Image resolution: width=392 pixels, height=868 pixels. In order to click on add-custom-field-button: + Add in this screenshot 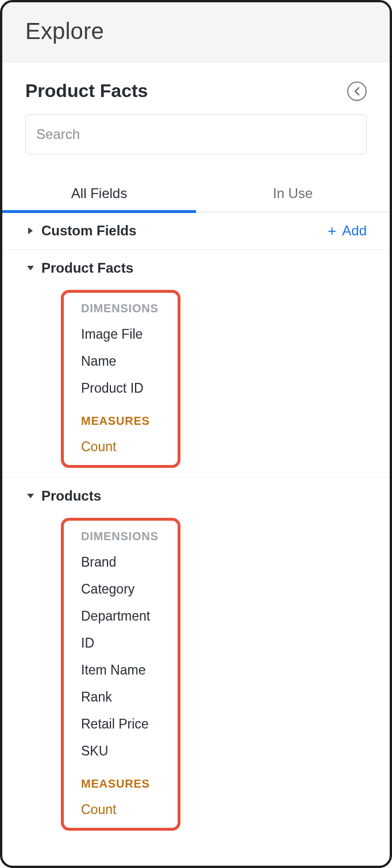, I will do `click(347, 231)`.